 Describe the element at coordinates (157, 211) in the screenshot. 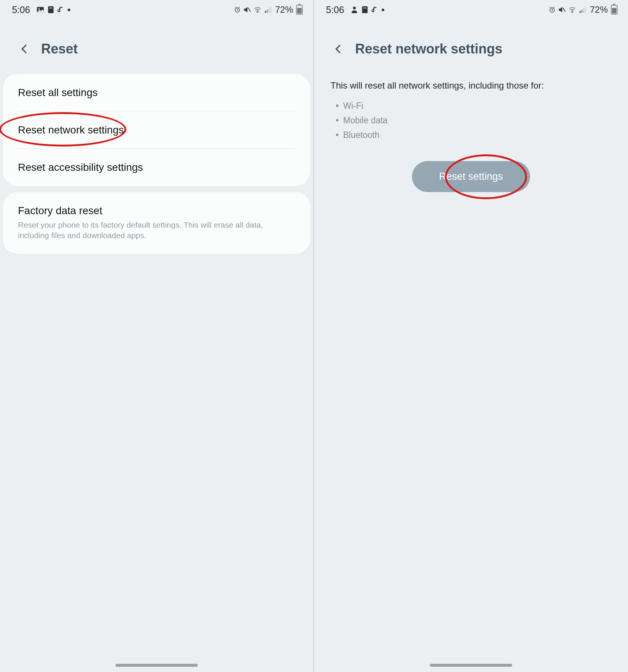

I see `menu-item-label: Factory data reset` at that location.